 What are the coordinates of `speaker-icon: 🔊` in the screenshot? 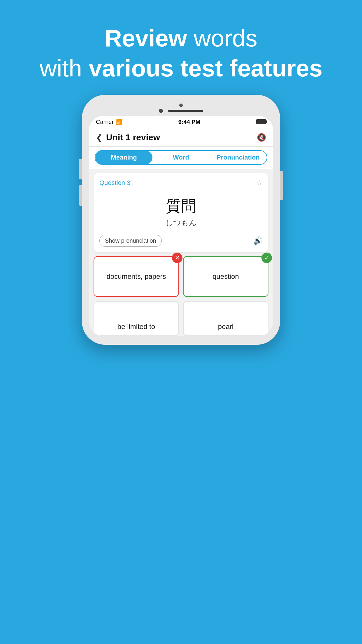 It's located at (258, 241).